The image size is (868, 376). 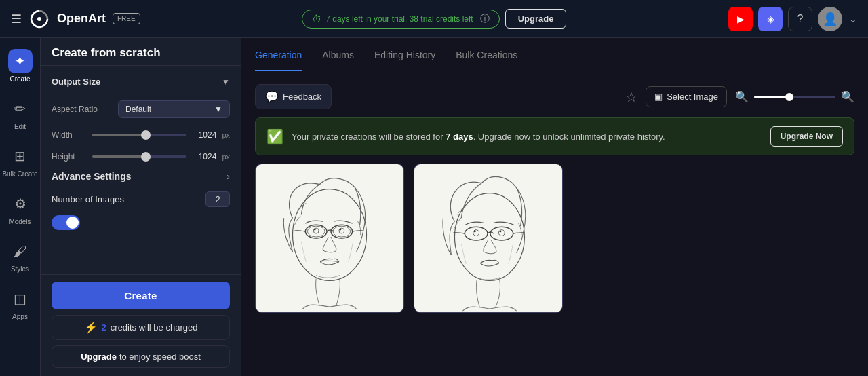 I want to click on toggle-thumb, so click(x=73, y=223).